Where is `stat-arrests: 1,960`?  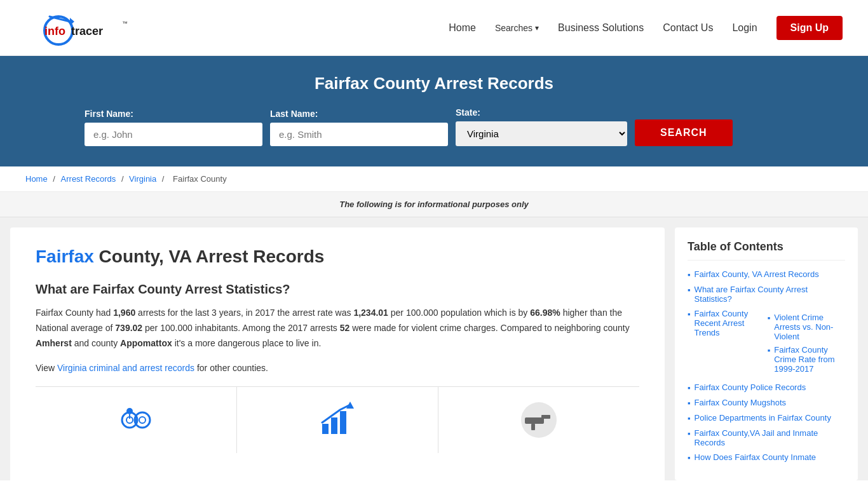 stat-arrests: 1,960 is located at coordinates (125, 313).